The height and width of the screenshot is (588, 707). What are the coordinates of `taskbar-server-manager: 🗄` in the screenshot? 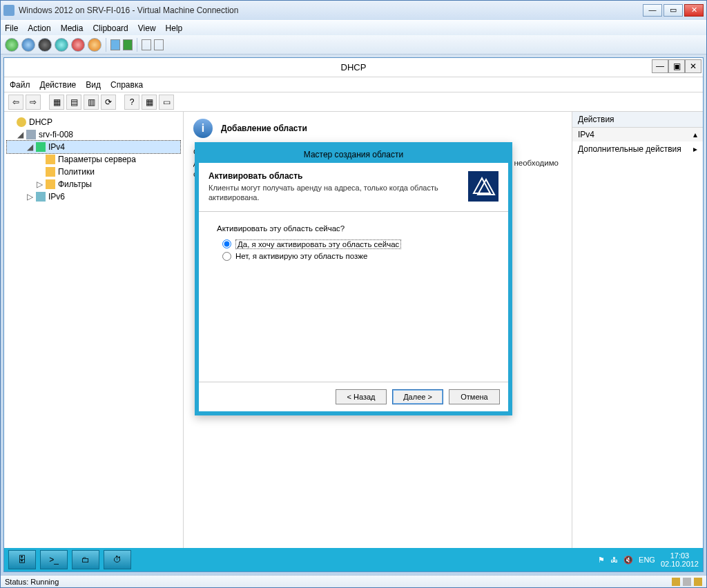 It's located at (22, 560).